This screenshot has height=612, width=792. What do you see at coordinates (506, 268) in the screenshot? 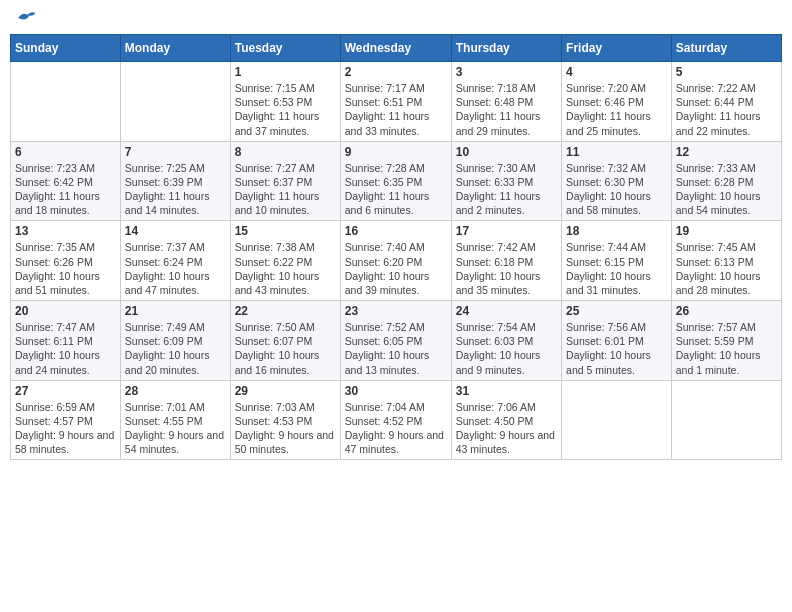
I see `day-info: Sunrise: 7:42 AM Sunset: 6:18 PM Dayligh…` at bounding box center [506, 268].